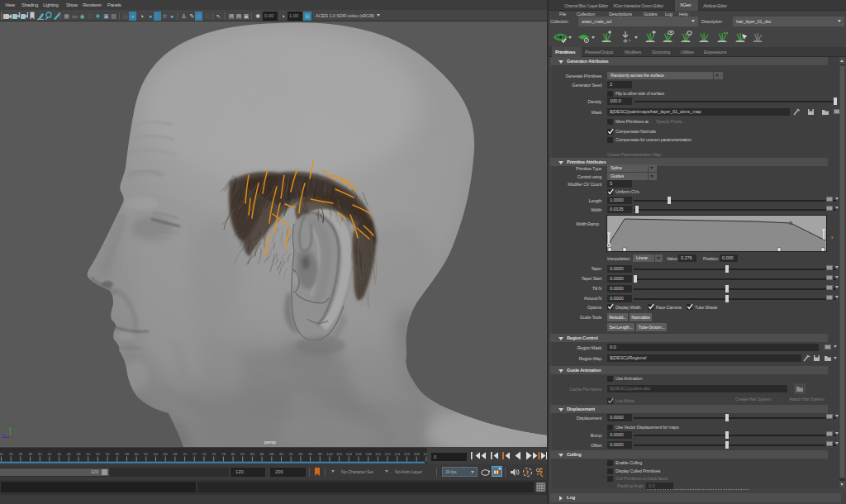 Image resolution: width=846 pixels, height=504 pixels. What do you see at coordinates (311, 454) in the screenshot?
I see `svg-text: 96` at bounding box center [311, 454].